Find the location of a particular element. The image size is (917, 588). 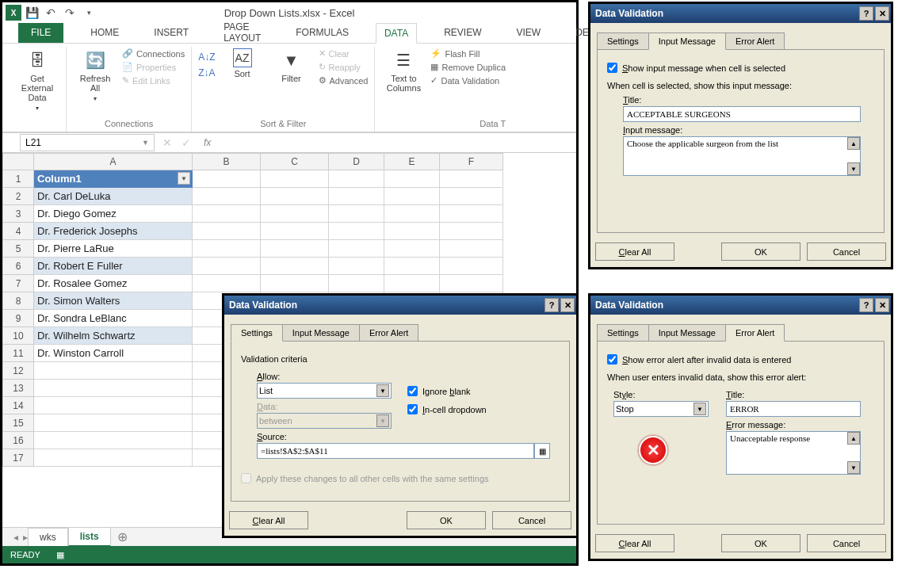

scroll-down-icon: ▼ is located at coordinates (854, 169).